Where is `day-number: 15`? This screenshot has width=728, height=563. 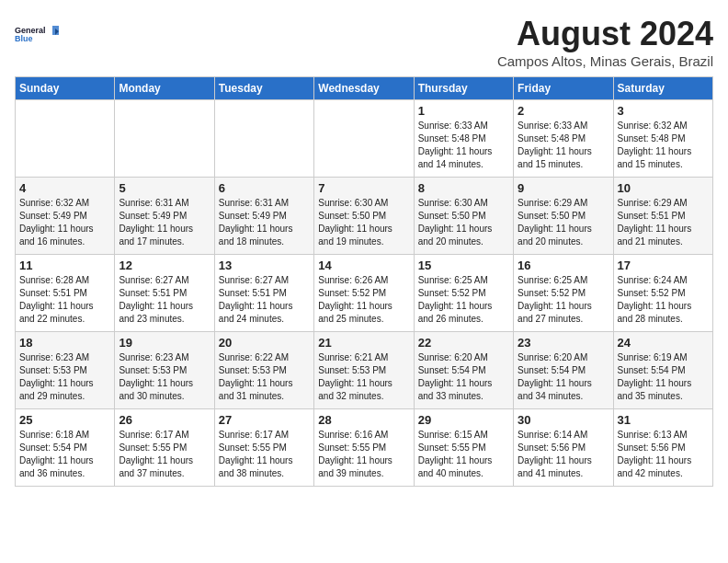 day-number: 15 is located at coordinates (463, 265).